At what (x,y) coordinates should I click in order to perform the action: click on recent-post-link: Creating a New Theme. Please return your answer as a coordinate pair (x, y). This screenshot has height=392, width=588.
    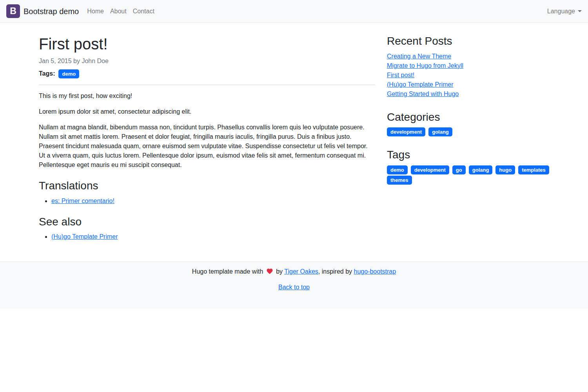
    Looking at the image, I should click on (419, 56).